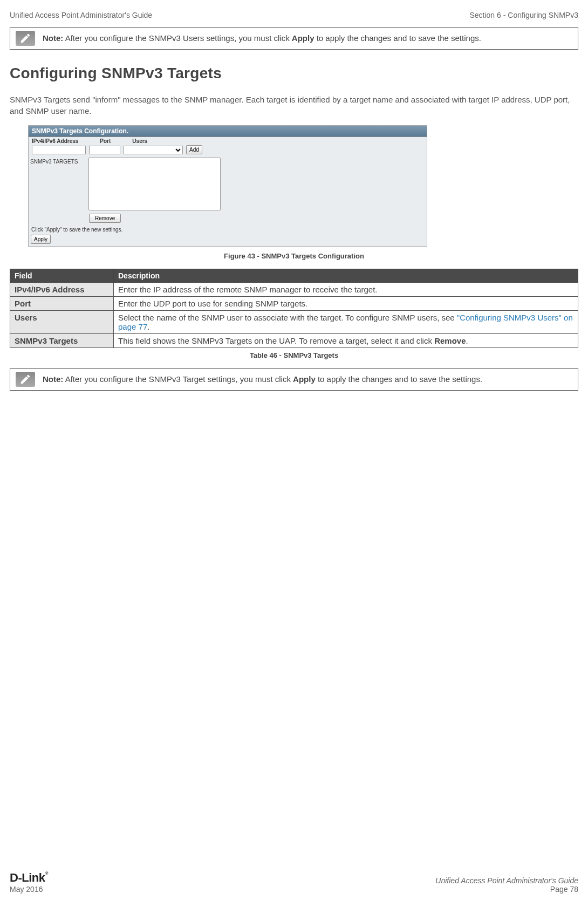 The image size is (588, 900). I want to click on cell-desc: Select the name of the SNMP user to asso…, so click(346, 323).